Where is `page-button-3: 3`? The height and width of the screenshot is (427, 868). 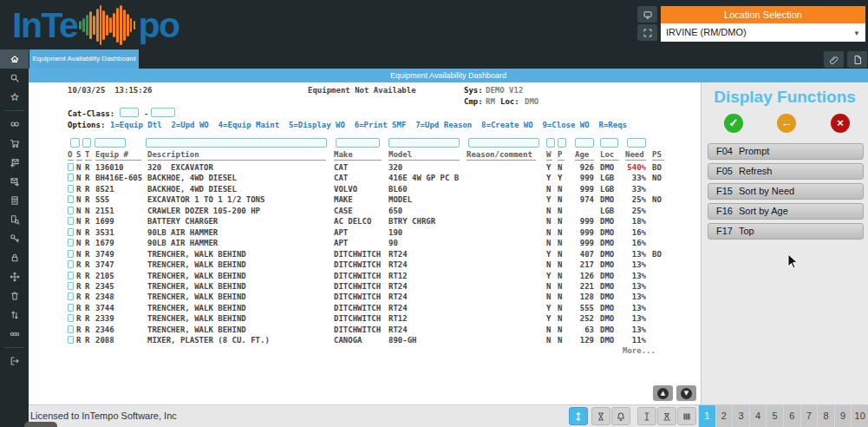
page-button-3: 3 is located at coordinates (741, 417).